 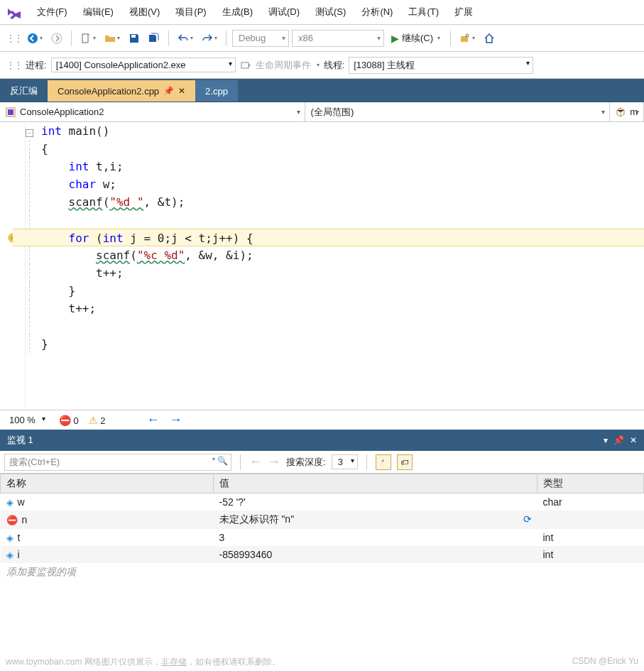 I want to click on depth-label: 搜索深度:, so click(x=306, y=462).